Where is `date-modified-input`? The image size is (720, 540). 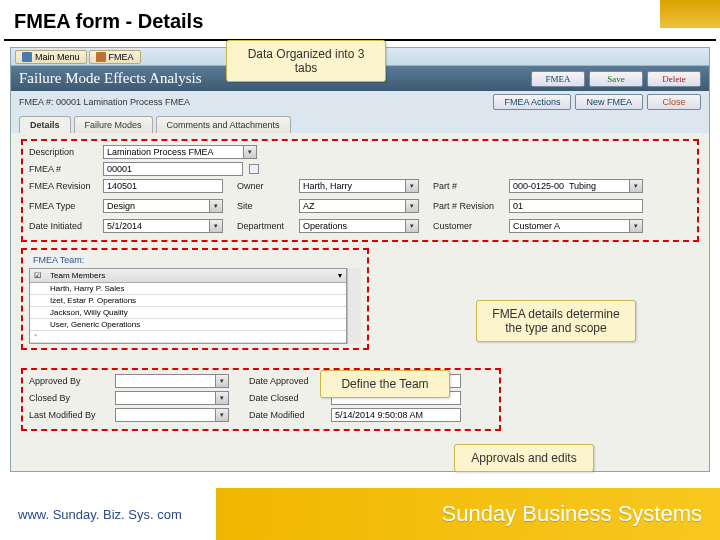
date-modified-input is located at coordinates (396, 415).